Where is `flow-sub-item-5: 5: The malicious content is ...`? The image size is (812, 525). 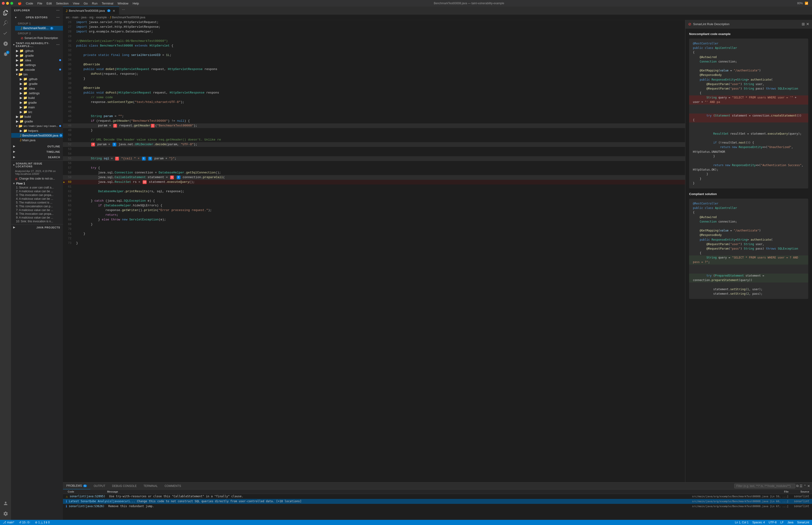 flow-sub-item-5: 5: The malicious content is ... is located at coordinates (37, 202).